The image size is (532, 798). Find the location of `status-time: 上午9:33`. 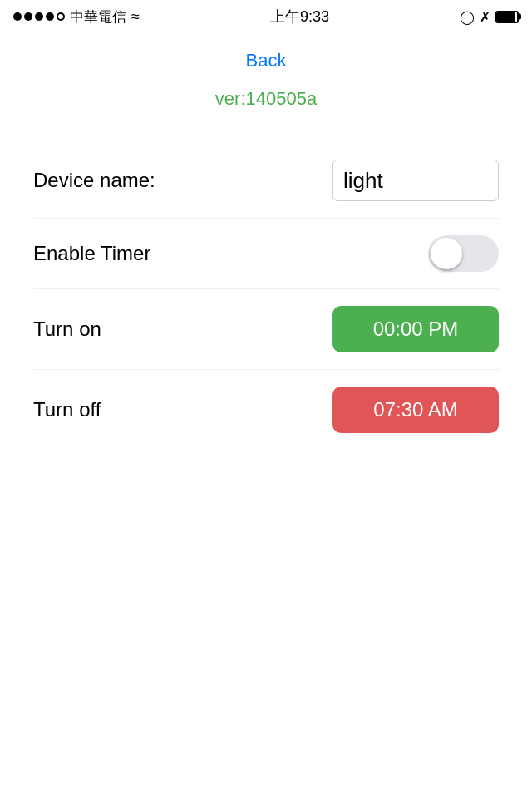

status-time: 上午9:33 is located at coordinates (299, 17).